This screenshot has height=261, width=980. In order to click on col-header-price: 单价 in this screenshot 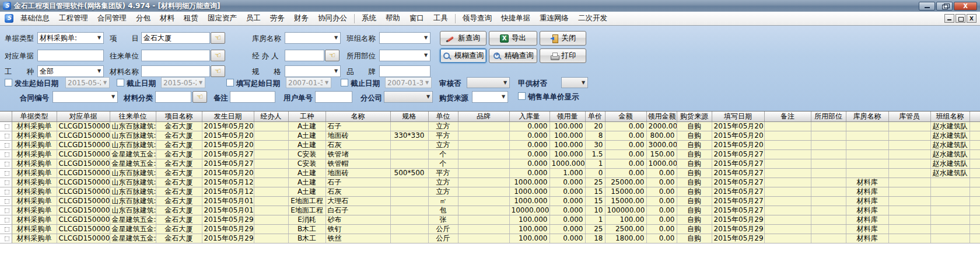, I will do `click(595, 117)`.